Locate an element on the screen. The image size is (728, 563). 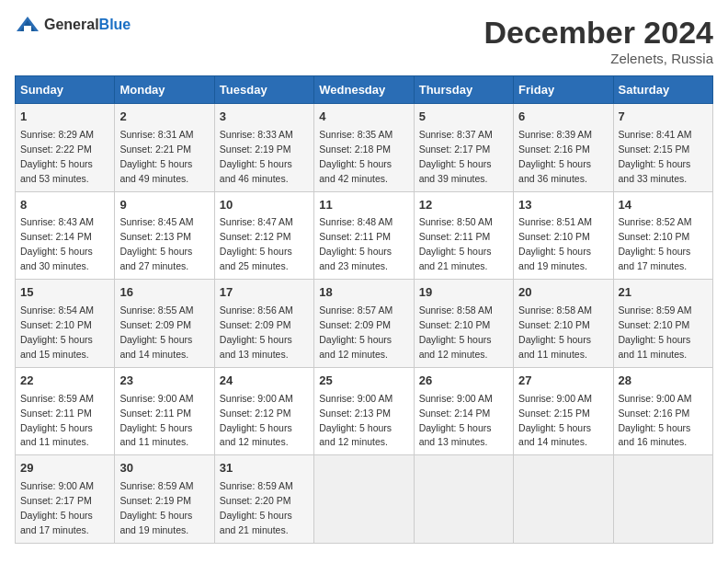
calendar-day-cell: 28Sunrise: 9:00 AM Sunset: 2:16 PM Dayli… is located at coordinates (663, 411).